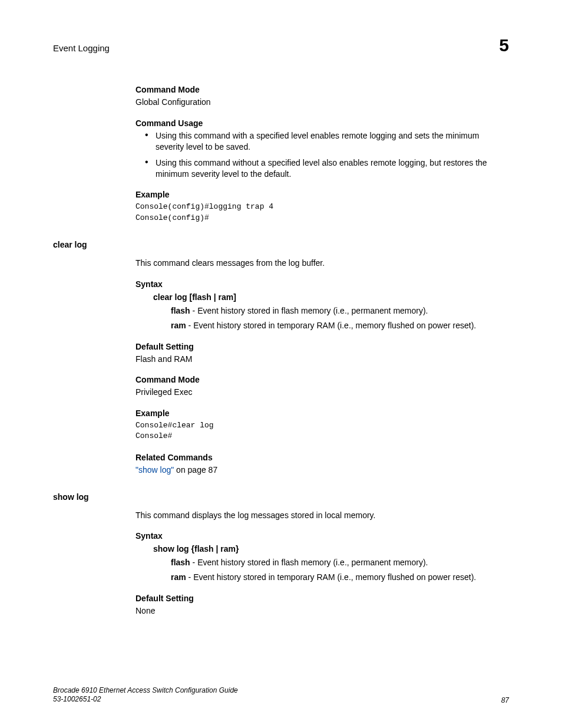 This screenshot has height=728, width=562. I want to click on example-code-block: Console(config)#logging trap 4 Console(c…, so click(322, 212).